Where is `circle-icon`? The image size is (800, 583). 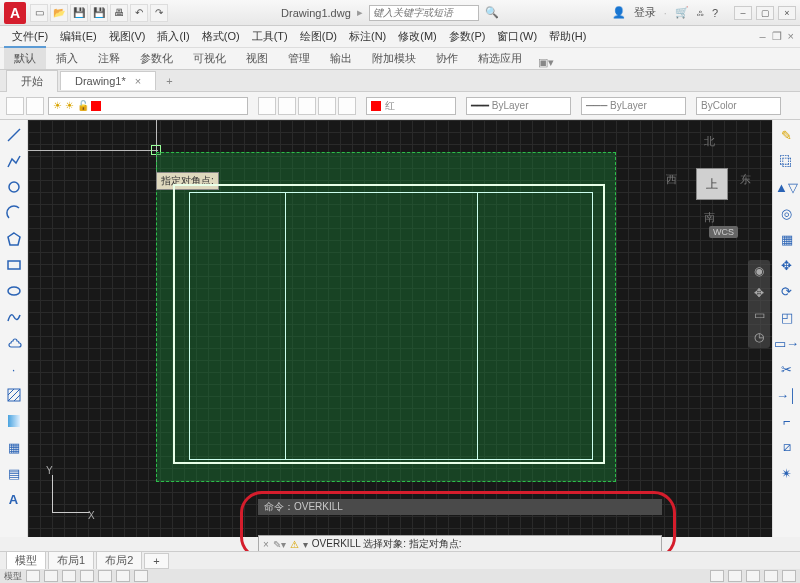 circle-icon is located at coordinates (14, 187).